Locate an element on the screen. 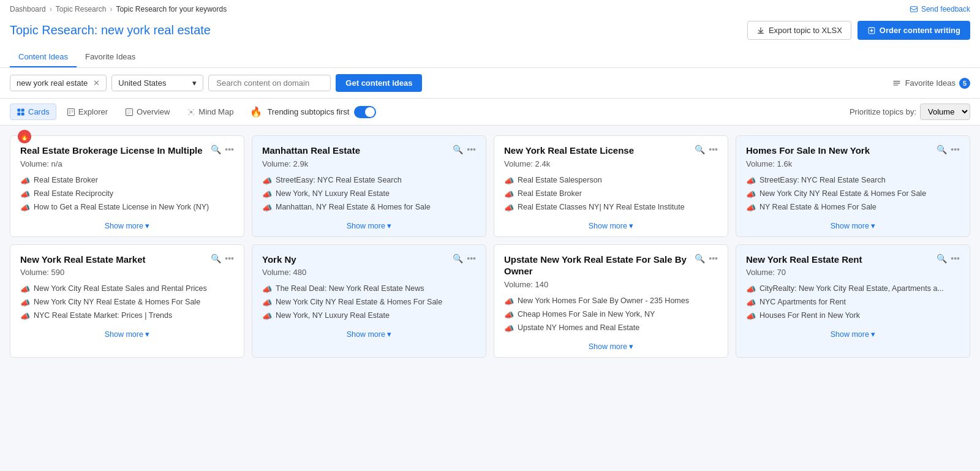 This screenshot has height=471, width=980. card-items-3: 📣 StreetEasy: NYC Real Estate Search 📣 N… is located at coordinates (853, 194).